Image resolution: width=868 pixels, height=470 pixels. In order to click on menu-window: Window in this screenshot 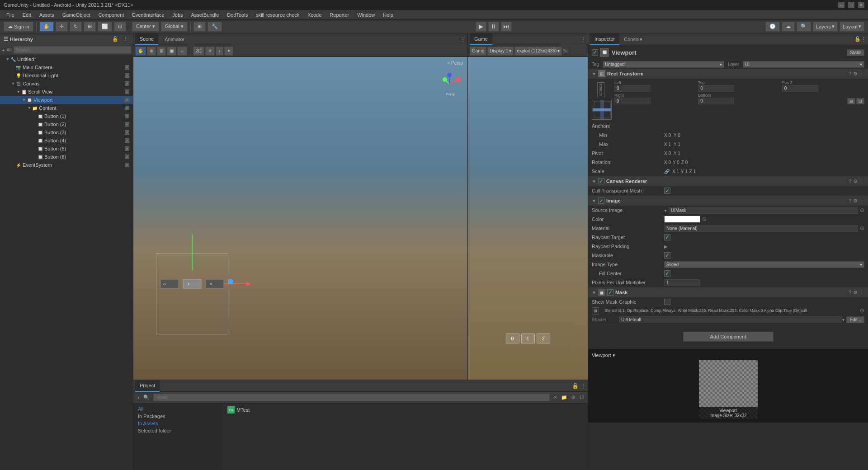, I will do `click(366, 15)`.